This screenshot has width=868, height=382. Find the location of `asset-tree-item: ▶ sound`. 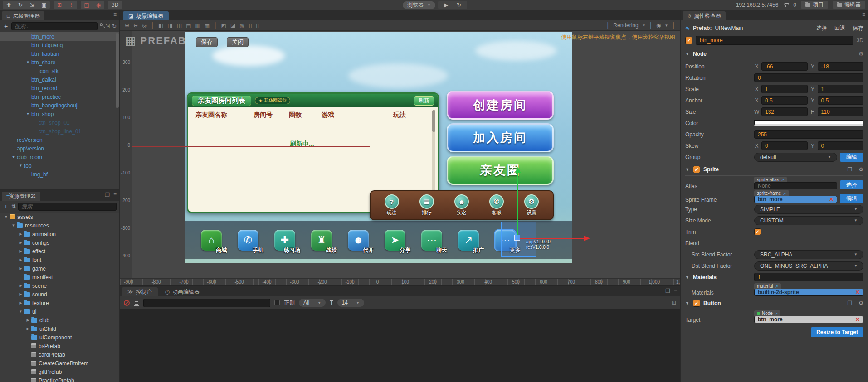

asset-tree-item: ▶ sound is located at coordinates (60, 295).